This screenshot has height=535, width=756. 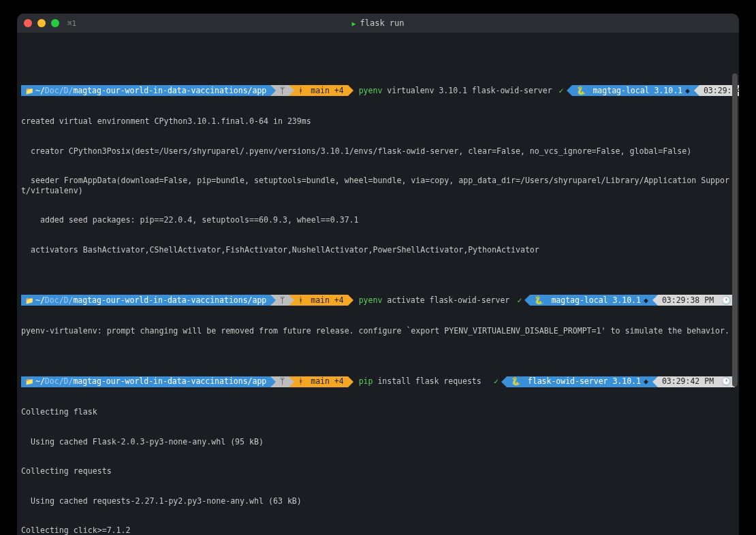 What do you see at coordinates (353, 23) in the screenshot?
I see `process-icon: ▶` at bounding box center [353, 23].